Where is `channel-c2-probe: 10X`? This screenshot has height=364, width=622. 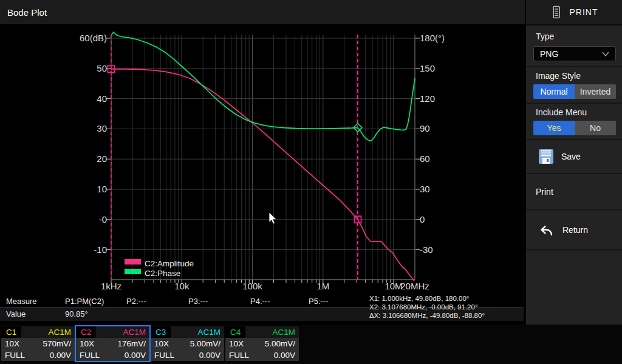 channel-c2-probe: 10X is located at coordinates (87, 343).